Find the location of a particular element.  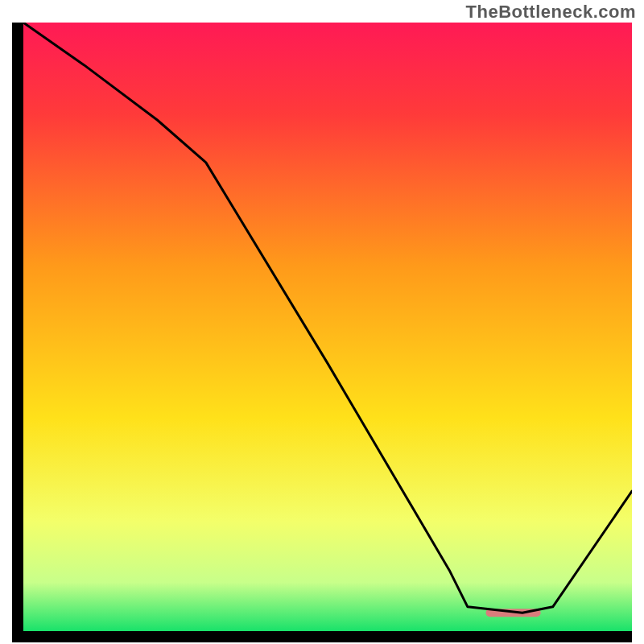

y-axis is located at coordinates (18, 332).